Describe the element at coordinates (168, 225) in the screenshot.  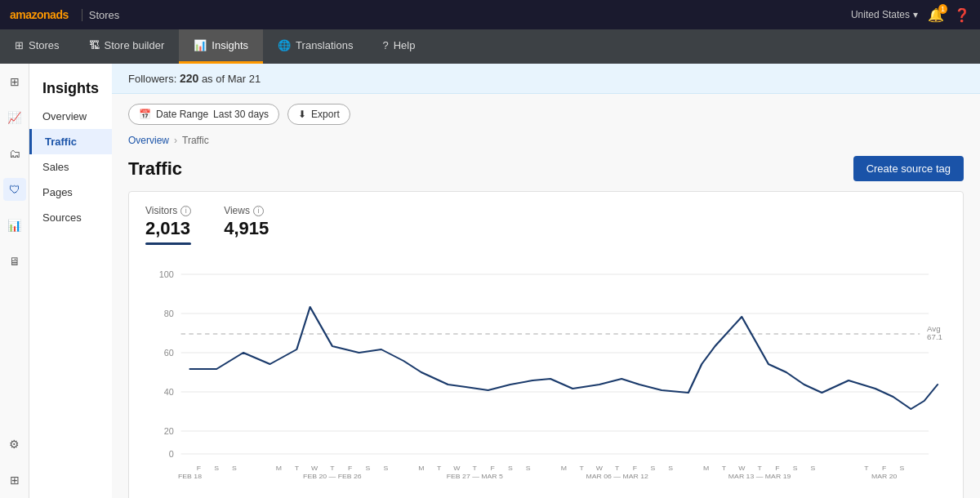
I see `visitors-metric: Visitors i 2,013` at that location.